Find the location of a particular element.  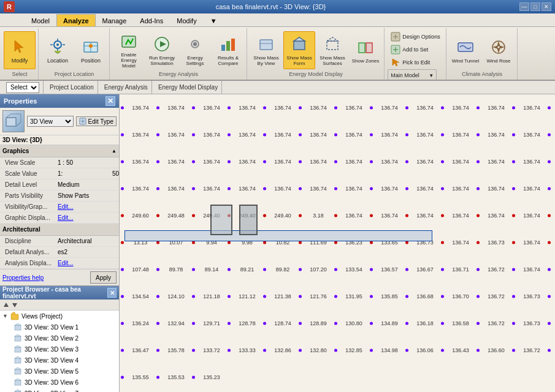

grid-cell-6-8: 136.67 is located at coordinates (422, 270).